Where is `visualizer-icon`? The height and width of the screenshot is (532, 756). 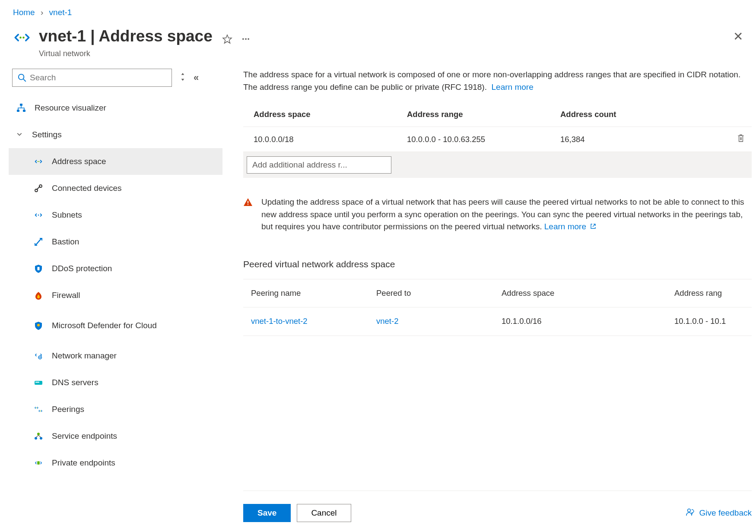
visualizer-icon is located at coordinates (21, 108).